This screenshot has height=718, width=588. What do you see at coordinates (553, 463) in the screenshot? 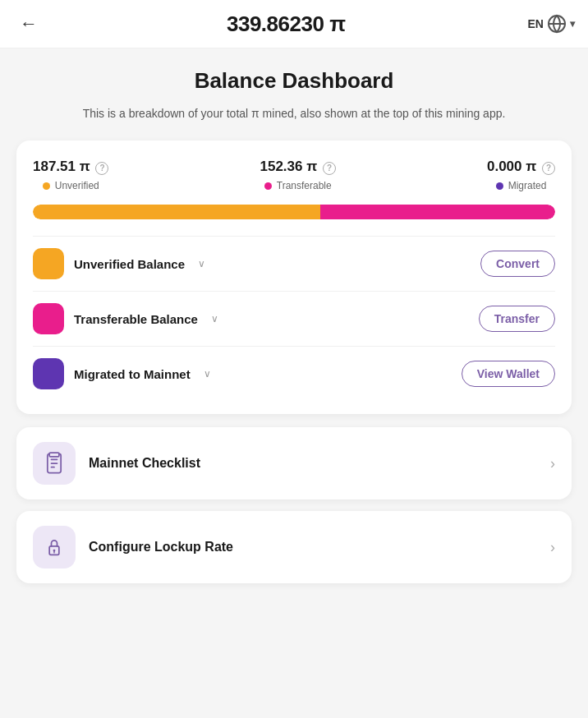
I see `mainnet-checklist-chevron-icon: ›` at bounding box center [553, 463].